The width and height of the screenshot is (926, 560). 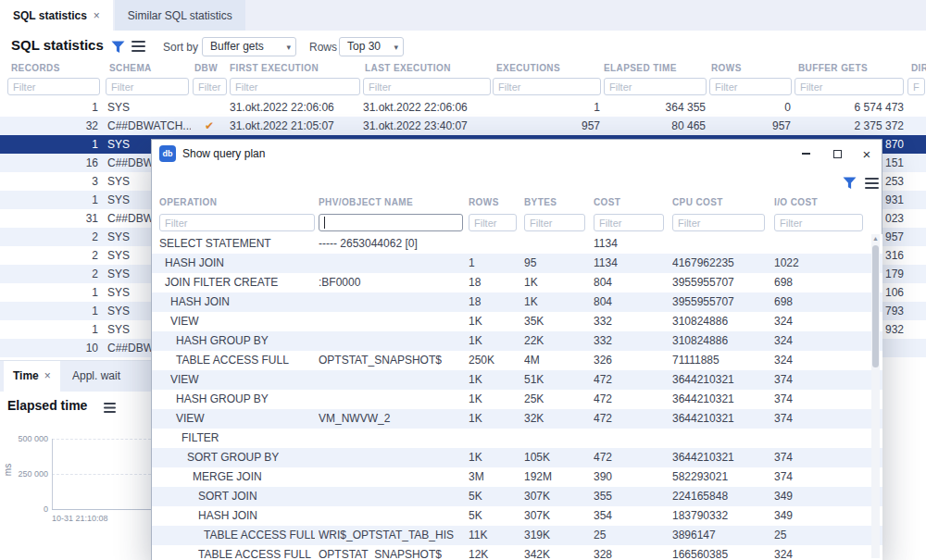 I want to click on filter-input-last-execution, so click(x=427, y=87).